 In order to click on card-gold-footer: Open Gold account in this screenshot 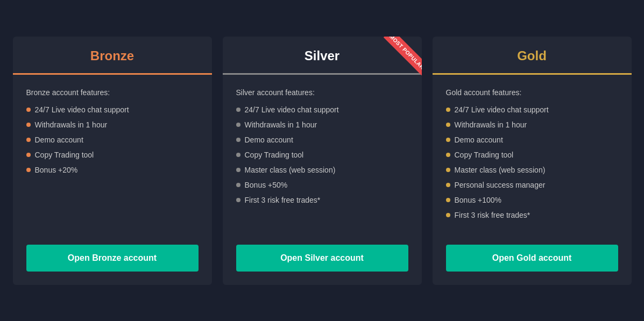, I will do `click(532, 261)`.